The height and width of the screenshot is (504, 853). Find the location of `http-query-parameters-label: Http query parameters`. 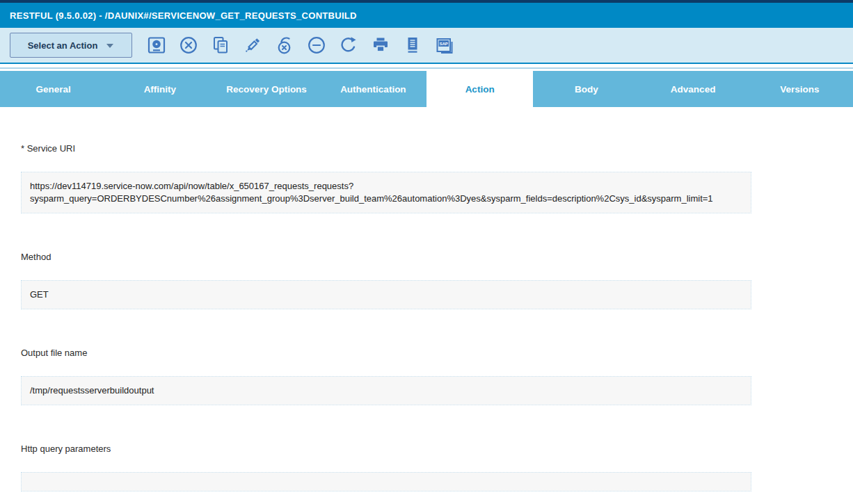

http-query-parameters-label: Http query parameters is located at coordinates (437, 449).